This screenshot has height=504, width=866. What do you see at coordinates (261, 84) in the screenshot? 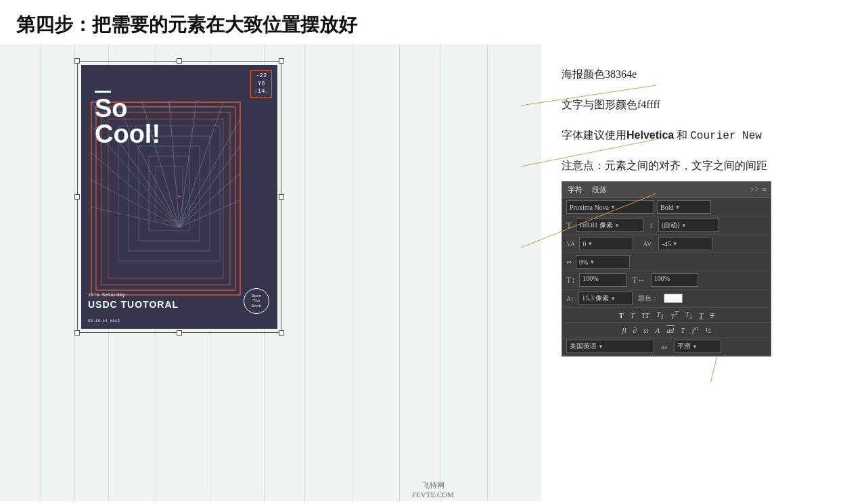
I see `poster-date-box: -22Y6-14.` at bounding box center [261, 84].